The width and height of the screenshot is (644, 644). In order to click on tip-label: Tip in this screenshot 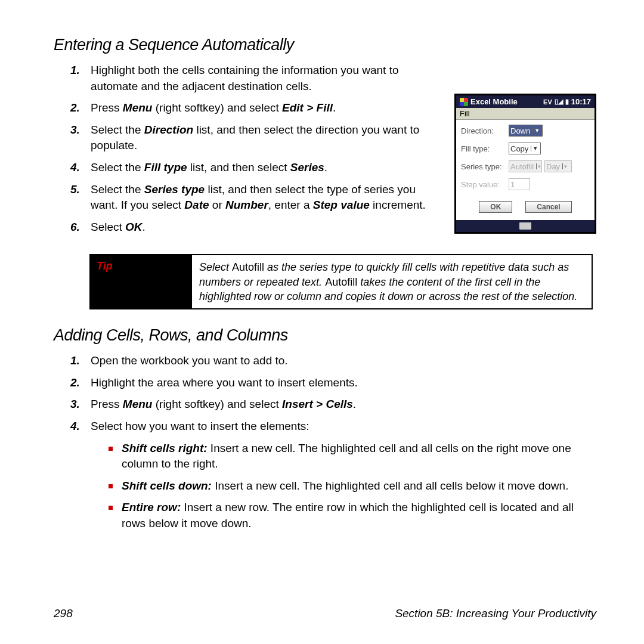, I will do `click(141, 281)`.